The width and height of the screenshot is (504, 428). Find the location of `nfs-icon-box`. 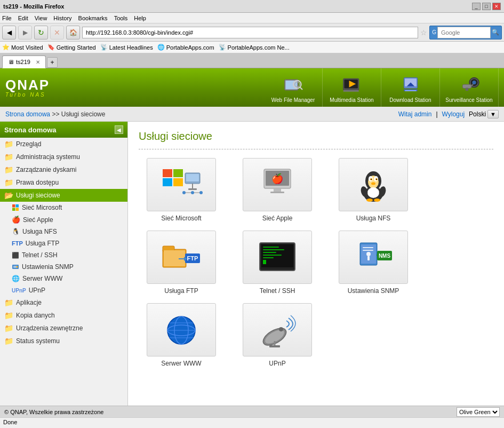

nfs-icon-box is located at coordinates (373, 185).